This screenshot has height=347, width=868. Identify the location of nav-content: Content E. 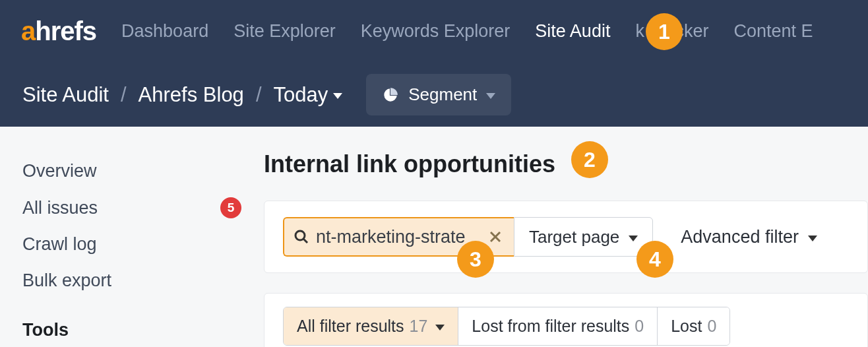
(773, 32).